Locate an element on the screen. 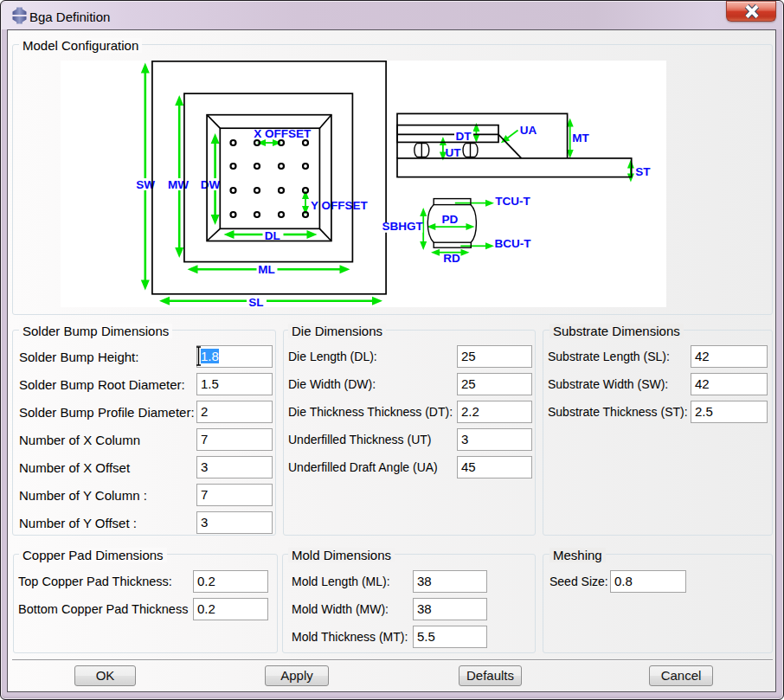  svg-text: DW is located at coordinates (211, 185).